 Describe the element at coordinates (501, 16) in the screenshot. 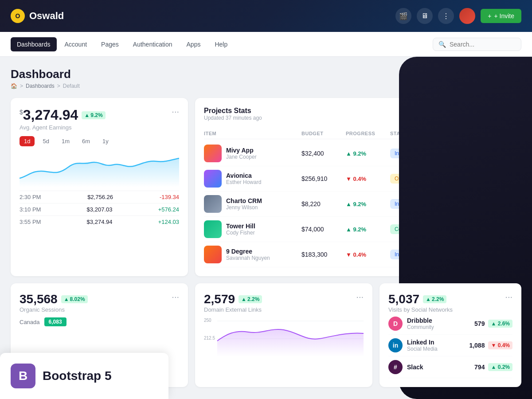

I see `invite-button: + + Invite` at that location.